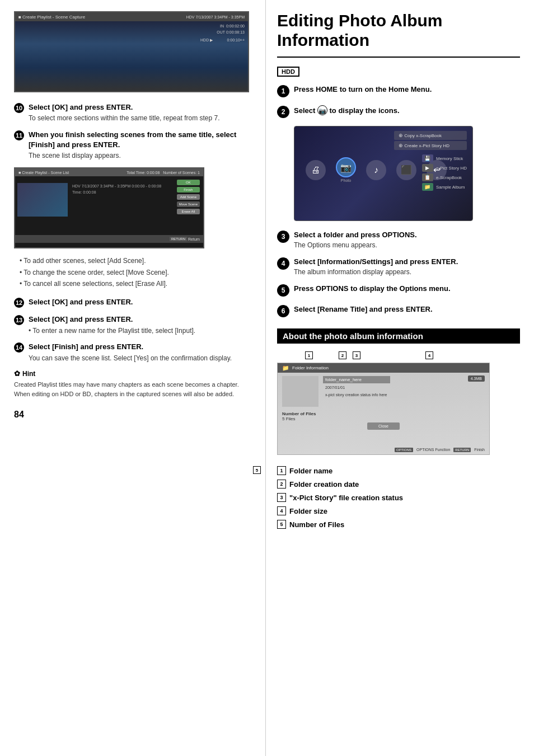 This screenshot has height=756, width=534. Describe the element at coordinates (188, 212) in the screenshot. I see `erase-all-btn: Erase All` at that location.